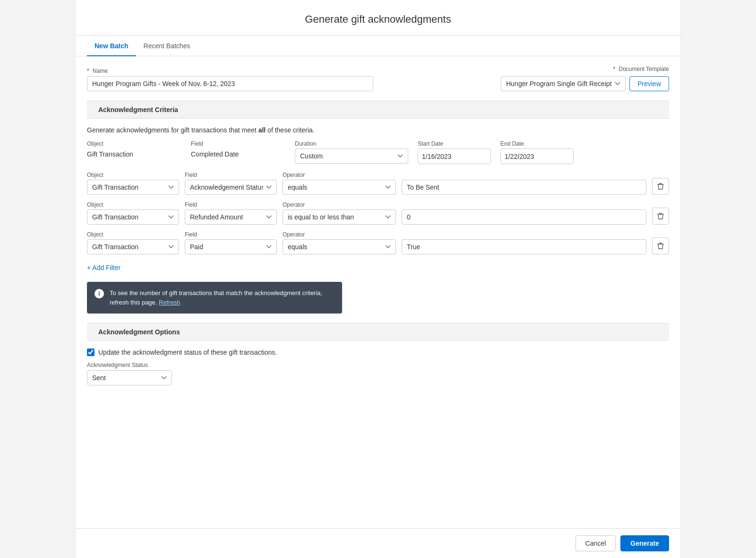 The image size is (756, 558). What do you see at coordinates (524, 217) in the screenshot?
I see `filter2-value-col` at bounding box center [524, 217].